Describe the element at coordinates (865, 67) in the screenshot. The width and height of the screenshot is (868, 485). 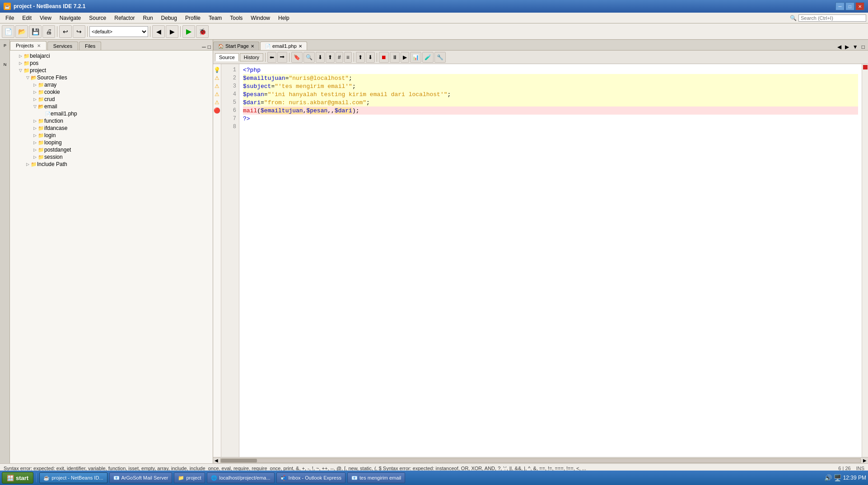
I see `error-marker` at that location.